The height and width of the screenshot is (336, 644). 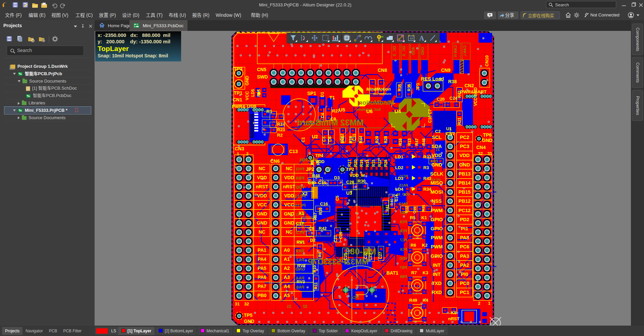 I want to click on svg-text: R41, so click(x=387, y=208).